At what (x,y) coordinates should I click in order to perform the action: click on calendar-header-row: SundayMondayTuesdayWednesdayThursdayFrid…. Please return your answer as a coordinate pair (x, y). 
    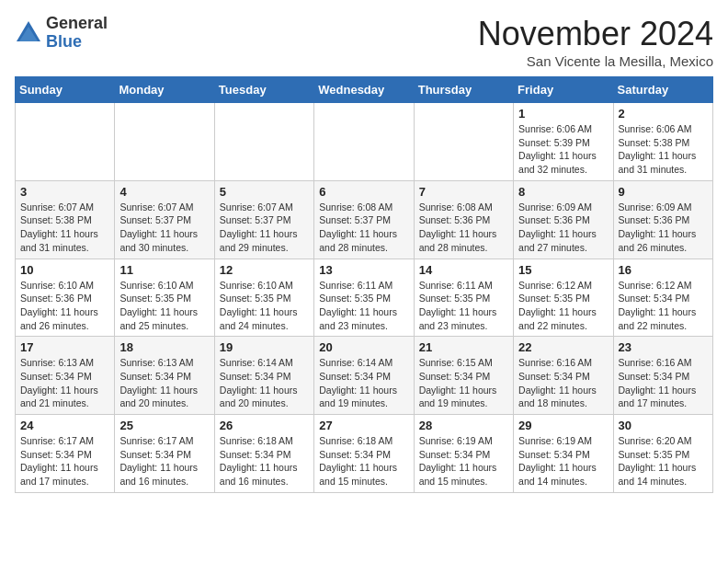
    Looking at the image, I should click on (364, 90).